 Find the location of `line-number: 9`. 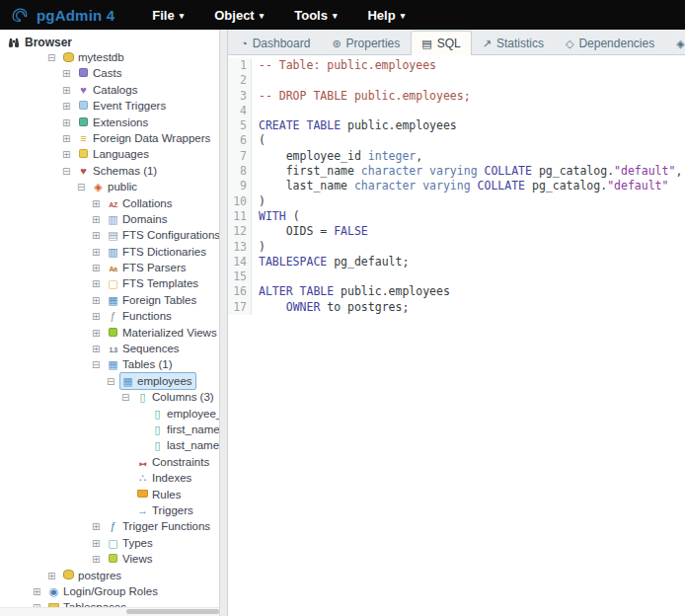

line-number: 9 is located at coordinates (240, 186).